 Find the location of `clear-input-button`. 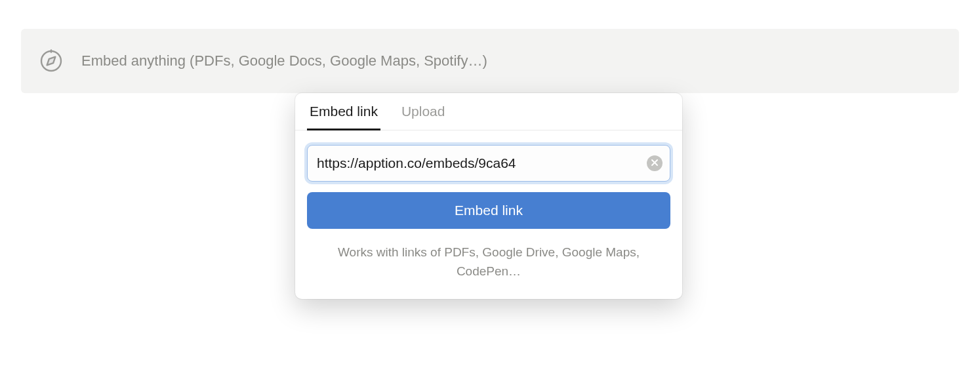

clear-input-button is located at coordinates (655, 163).